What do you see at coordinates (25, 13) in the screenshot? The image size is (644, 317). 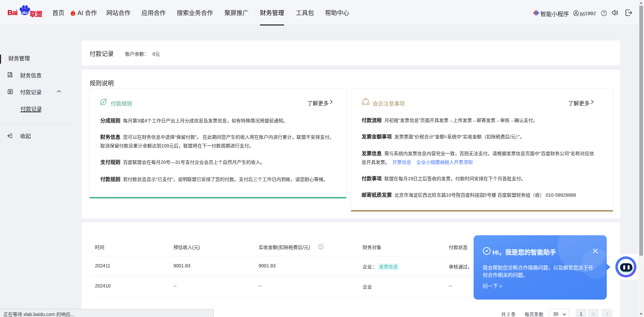 I see `svg-text: du` at bounding box center [25, 13].